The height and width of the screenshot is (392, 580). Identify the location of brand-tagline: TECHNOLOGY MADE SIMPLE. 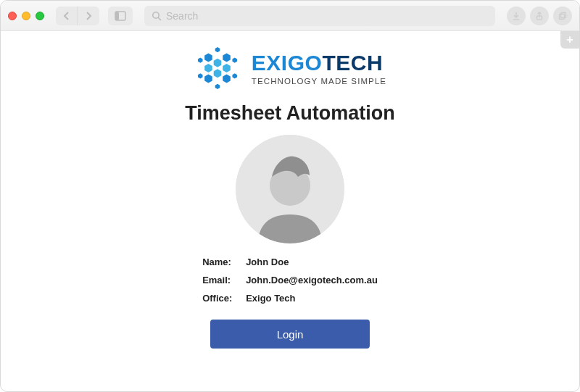
(319, 81).